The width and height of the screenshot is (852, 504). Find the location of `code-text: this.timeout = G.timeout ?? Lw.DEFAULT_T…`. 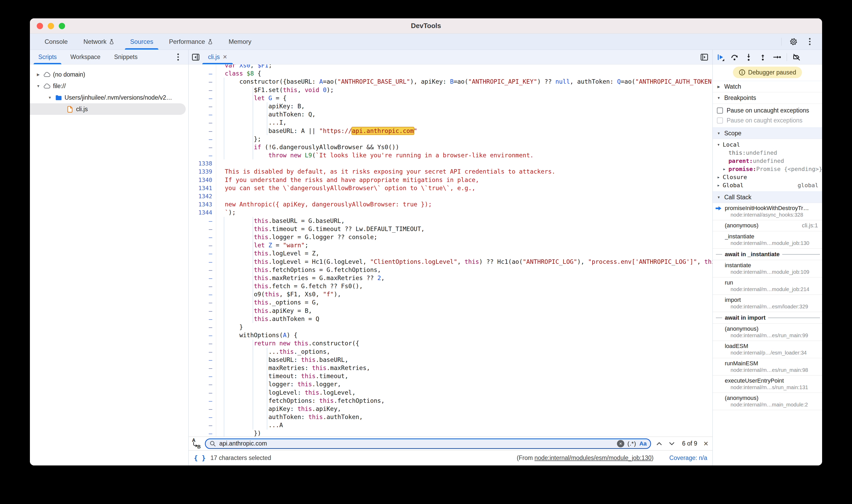

code-text: this.timeout = G.timeout ?? Lw.DEFAULT_T… is located at coordinates (320, 229).